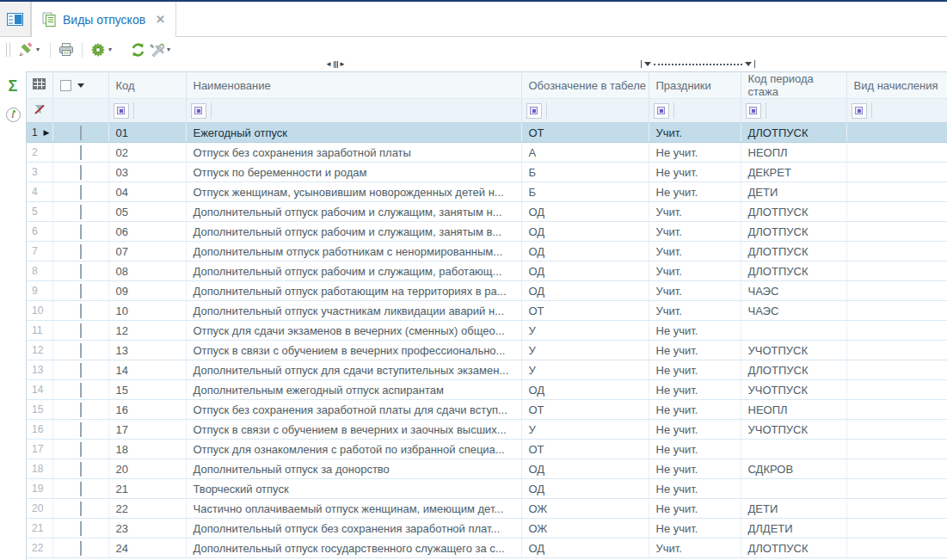 The height and width of the screenshot is (560, 947). Describe the element at coordinates (793, 111) in the screenshot. I see `filter-cell-stage` at that location.